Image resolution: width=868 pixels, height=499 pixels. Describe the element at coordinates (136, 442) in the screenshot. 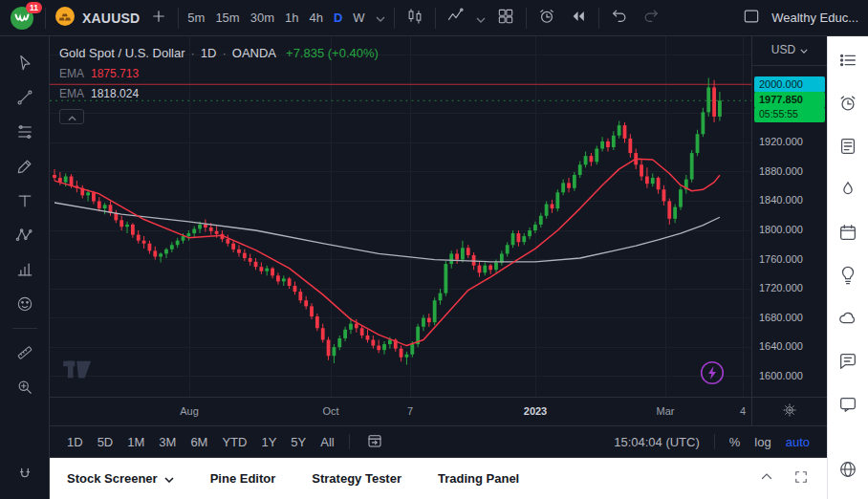

I see `range-1m: 1M` at that location.